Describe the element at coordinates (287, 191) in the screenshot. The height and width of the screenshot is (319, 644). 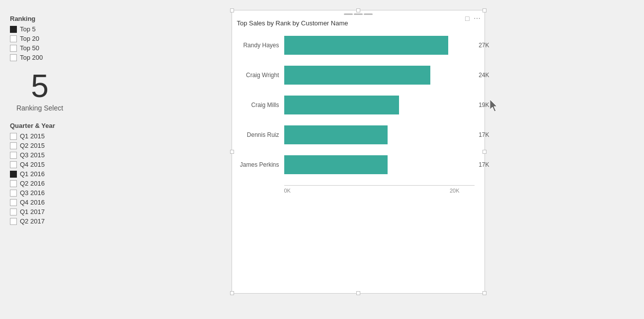
I see `axis-min-label: 0K` at that location.